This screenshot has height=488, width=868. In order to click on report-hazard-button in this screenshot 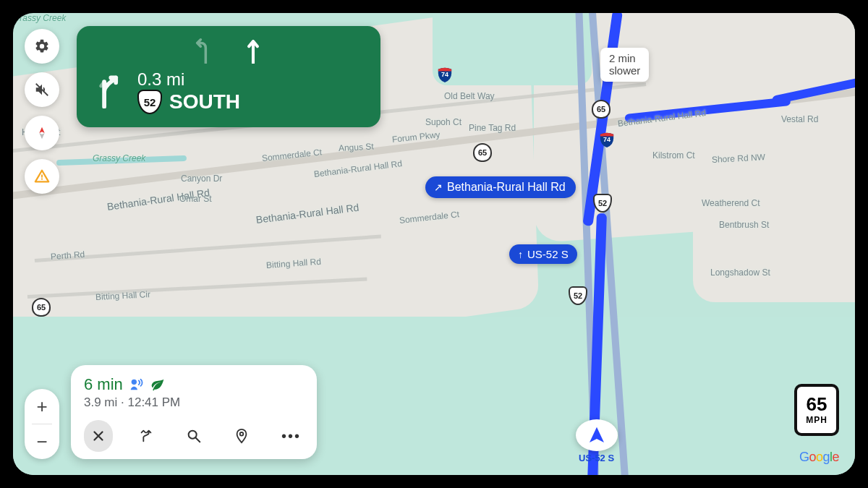, I will do `click(42, 176)`.